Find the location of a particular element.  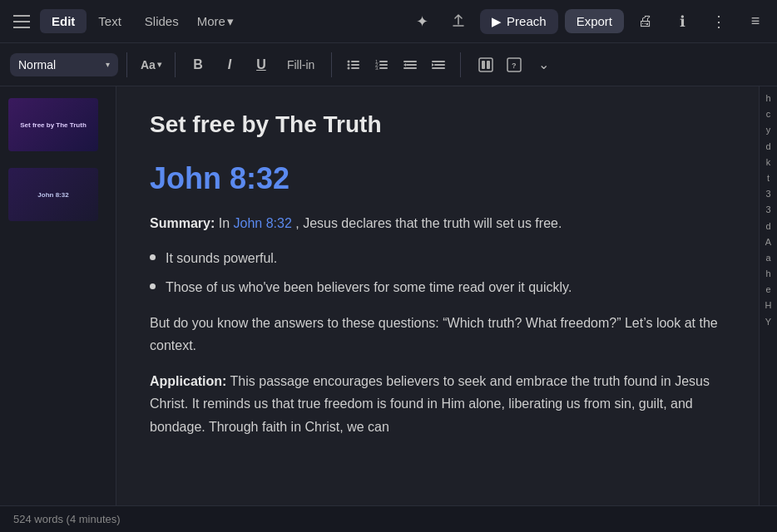

application-paragraph: Application: This passage encourages bel… is located at coordinates (438, 404).